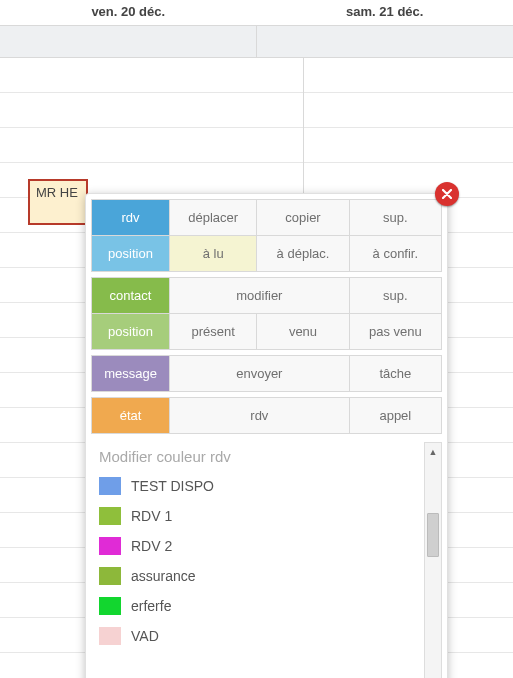  I want to click on color-label: assurance, so click(164, 576).